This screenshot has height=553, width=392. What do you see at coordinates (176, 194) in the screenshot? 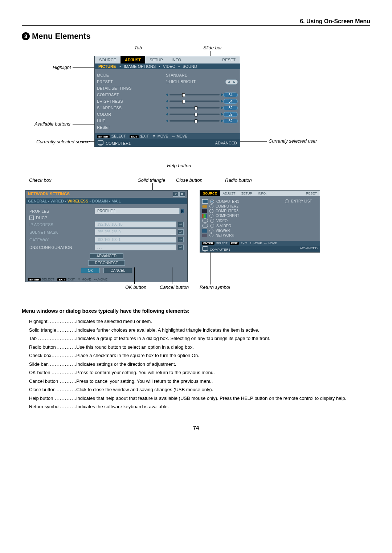
I see `help-button: ?` at bounding box center [176, 194].